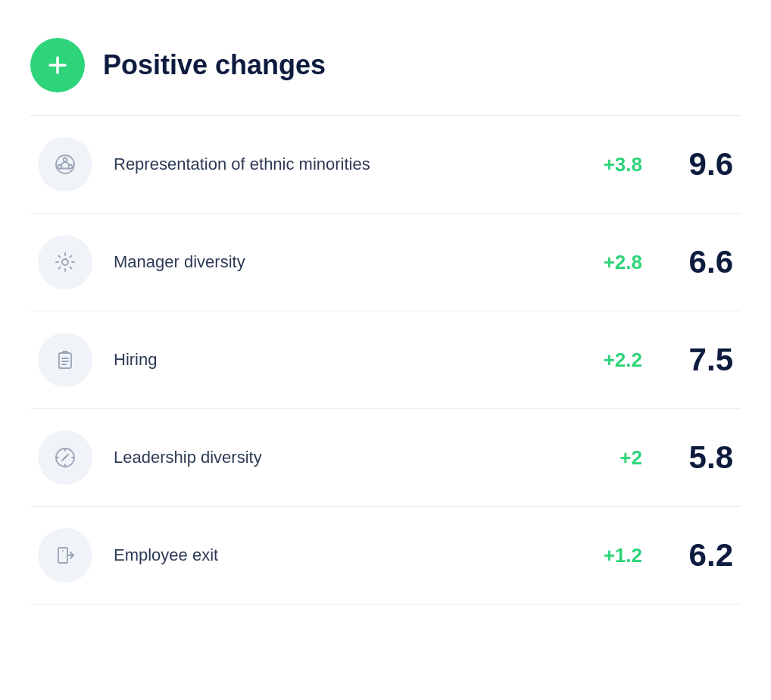  Describe the element at coordinates (604, 361) in the screenshot. I see `hiring-change: +2.2` at that location.